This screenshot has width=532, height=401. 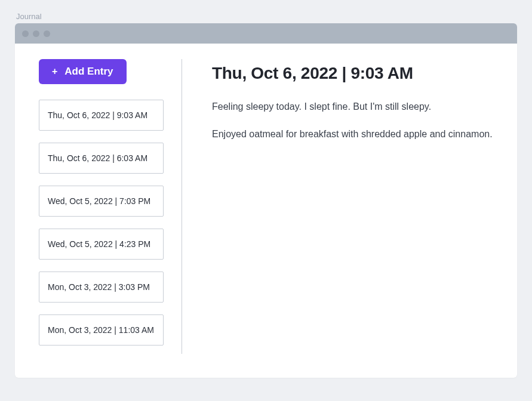 What do you see at coordinates (102, 244) in the screenshot?
I see `entry-item: Wed, Oct 5, 2022 | 4:23 PM` at bounding box center [102, 244].